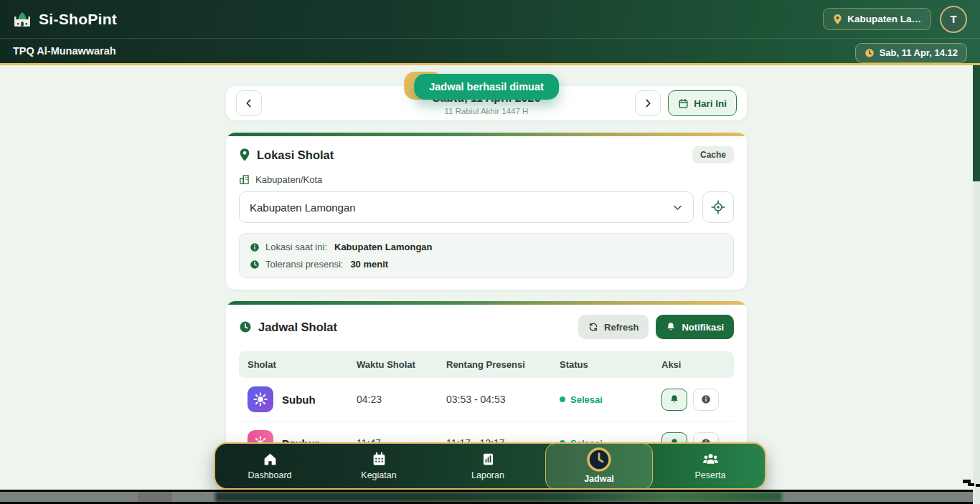  Describe the element at coordinates (503, 399) in the screenshot. I see `presence-range: 03:53 - 04:53` at that location.